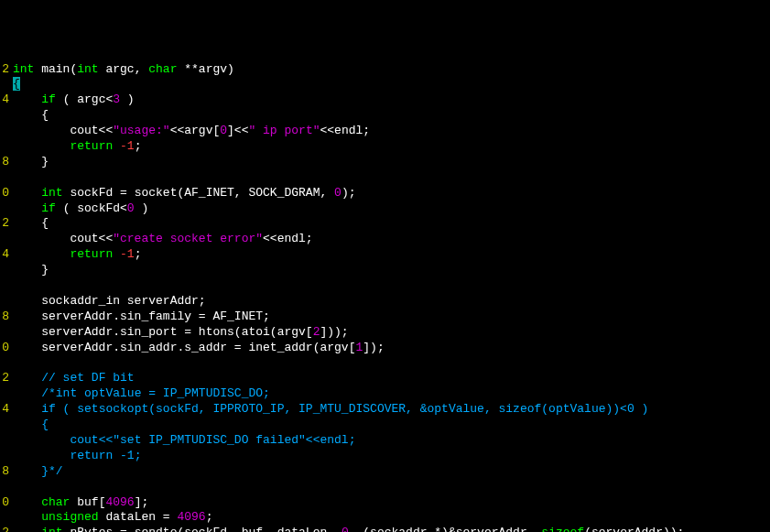 This screenshot has height=532, width=770. I want to click on code-token: sizeof, so click(562, 529).